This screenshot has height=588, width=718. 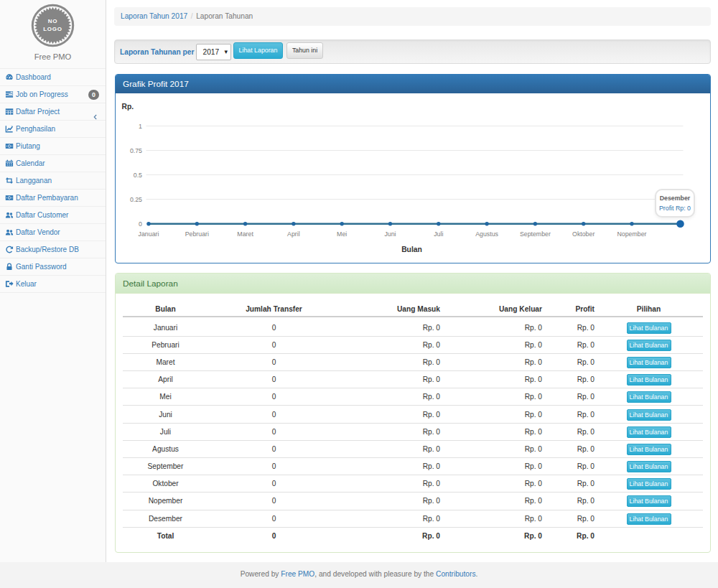 What do you see at coordinates (141, 126) in the screenshot?
I see `svg-text: 1` at bounding box center [141, 126].